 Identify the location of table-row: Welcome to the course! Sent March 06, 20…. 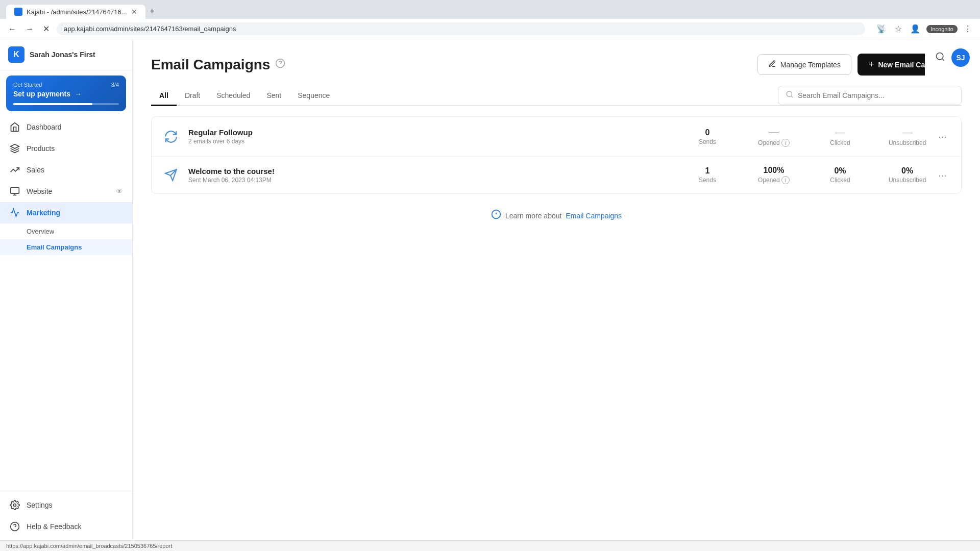
(556, 175).